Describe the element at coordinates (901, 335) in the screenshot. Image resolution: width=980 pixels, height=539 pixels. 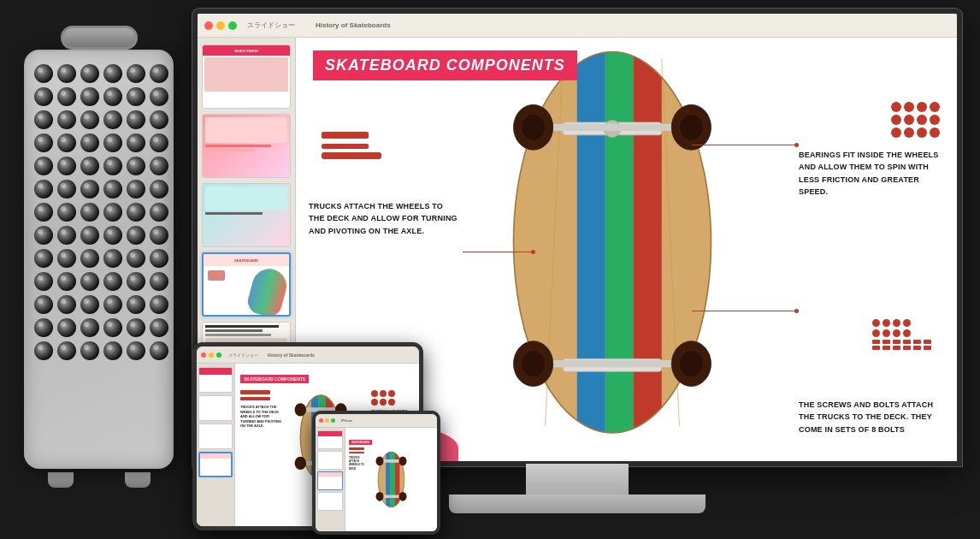
I see `bolt-icon` at that location.